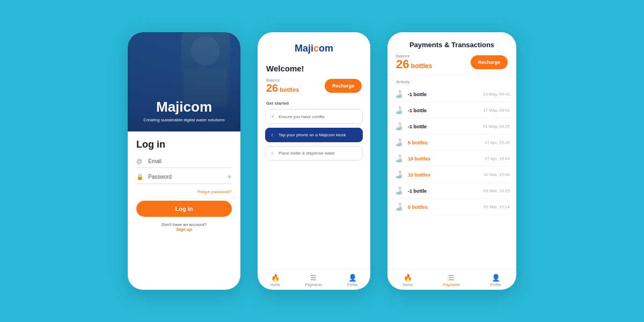  I want to click on payments-icon: ☰, so click(313, 278).